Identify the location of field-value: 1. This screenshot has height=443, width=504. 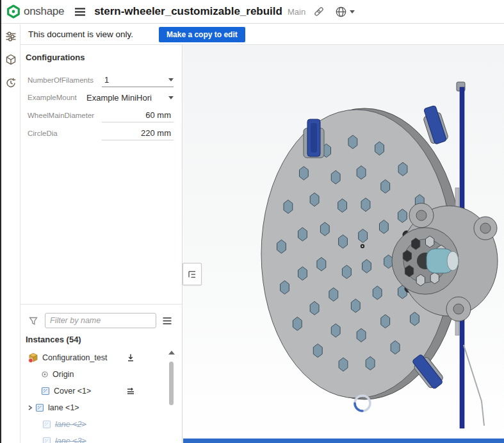
(106, 79).